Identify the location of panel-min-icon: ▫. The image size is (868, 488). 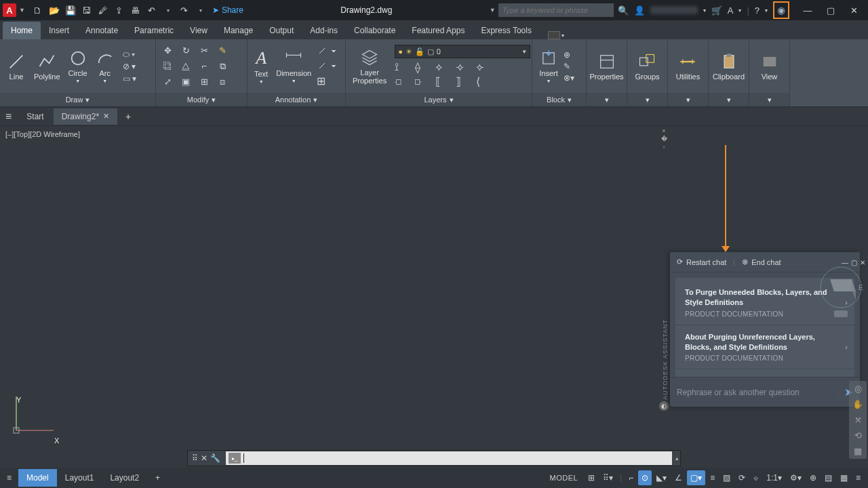
(664, 147).